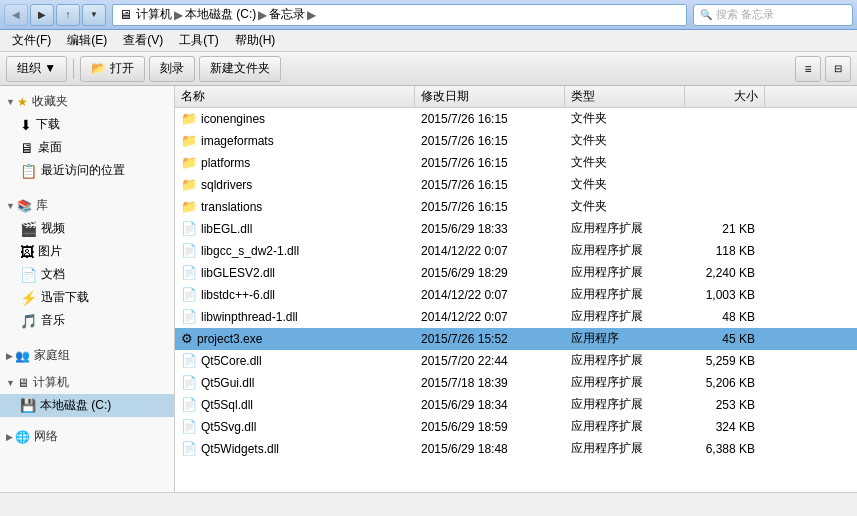 The height and width of the screenshot is (516, 857). I want to click on col-header-date: 修改日期, so click(490, 96).